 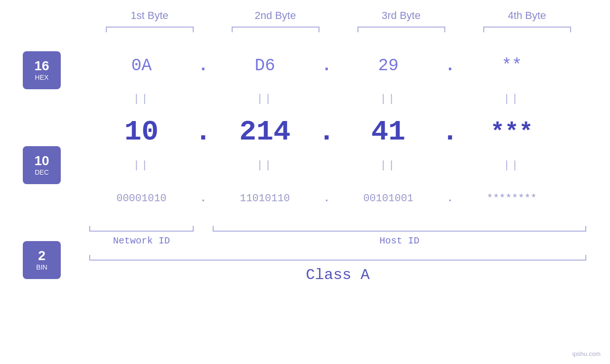 What do you see at coordinates (327, 198) in the screenshot?
I see `bin-dot2: .` at bounding box center [327, 198].